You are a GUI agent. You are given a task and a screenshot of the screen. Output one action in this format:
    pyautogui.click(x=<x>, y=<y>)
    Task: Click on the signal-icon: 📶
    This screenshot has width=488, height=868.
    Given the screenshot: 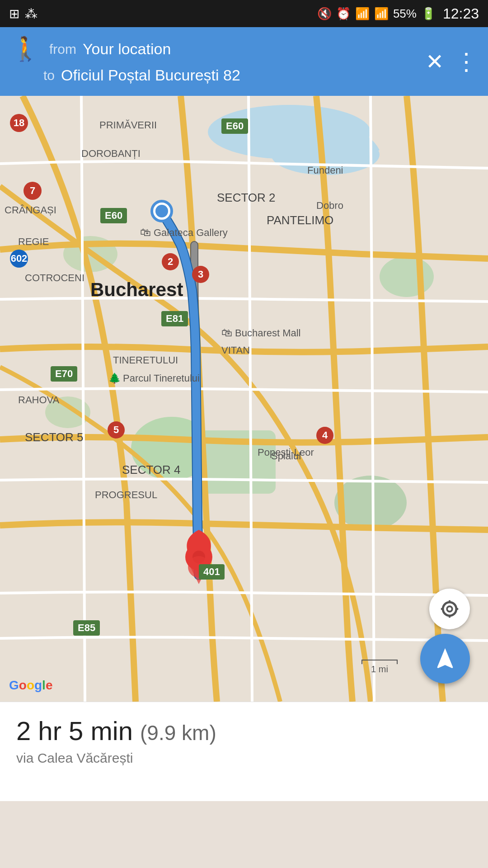 What is the action you would take?
    pyautogui.click(x=381, y=14)
    